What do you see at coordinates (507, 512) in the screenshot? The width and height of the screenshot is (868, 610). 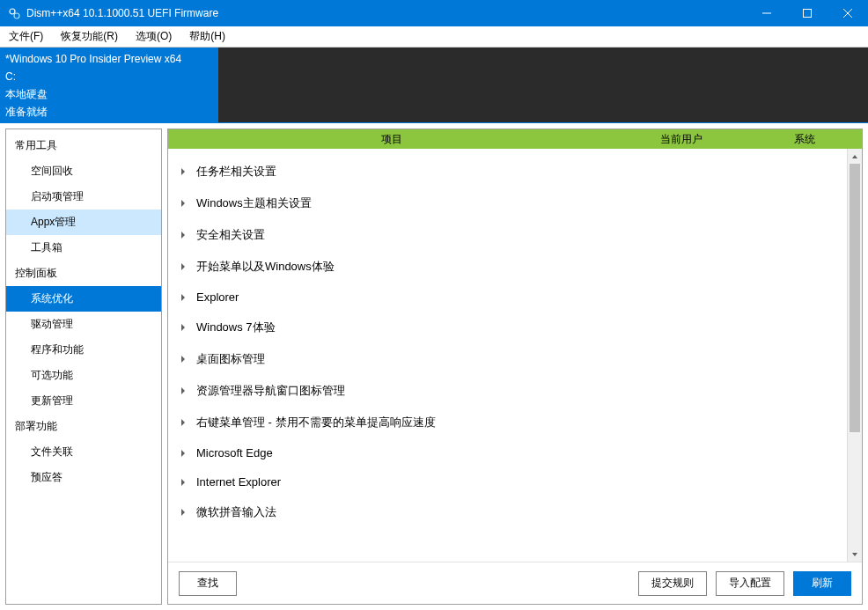 I see `tree-row: 微软拼音输入法` at bounding box center [507, 512].